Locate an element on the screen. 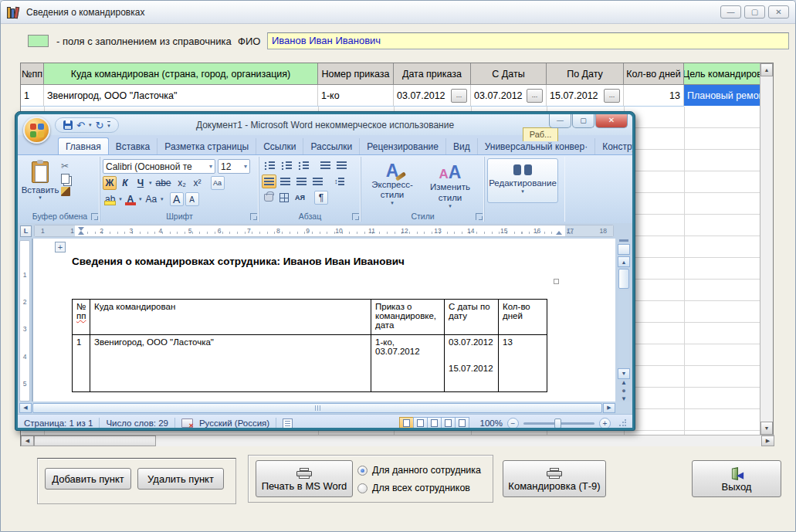  zoom-slider is located at coordinates (559, 423).